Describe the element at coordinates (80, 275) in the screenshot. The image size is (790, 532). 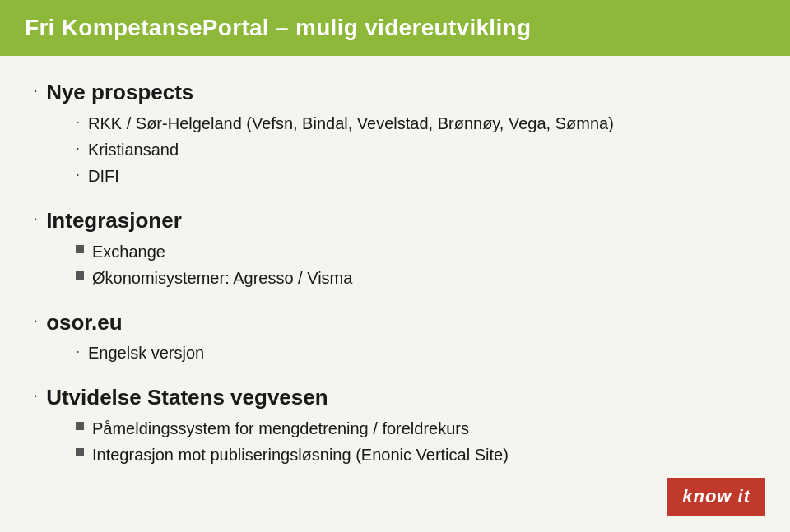
I see `square-bullet-okonomisystemer` at that location.